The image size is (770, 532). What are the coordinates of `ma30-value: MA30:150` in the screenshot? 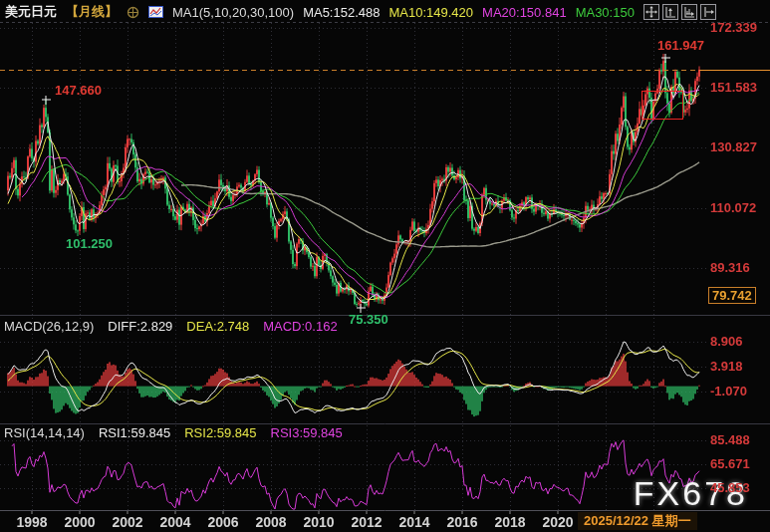 It's located at (606, 12).